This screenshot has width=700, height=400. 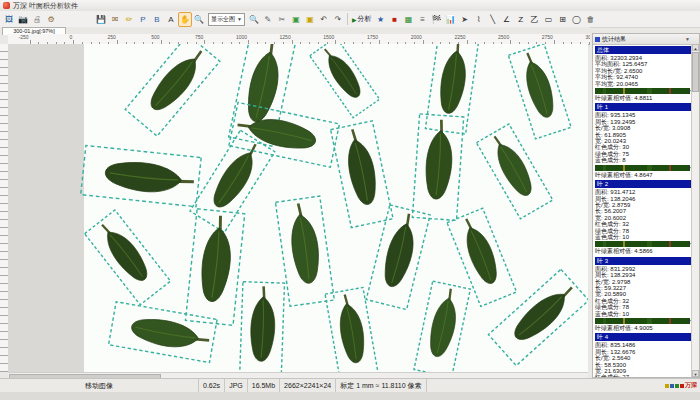 What do you see at coordinates (242, 37) in the screenshot?
I see `ruler-label: 1000` at bounding box center [242, 37].